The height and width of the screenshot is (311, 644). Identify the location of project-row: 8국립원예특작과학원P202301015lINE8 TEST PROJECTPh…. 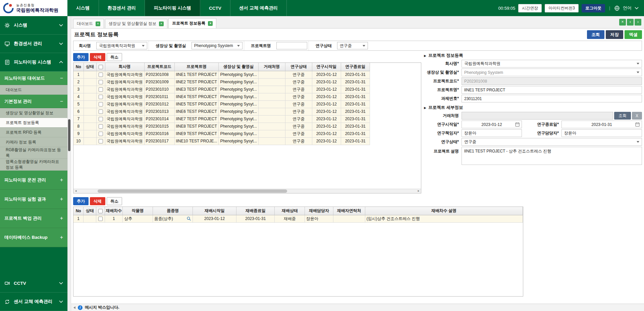
(221, 126).